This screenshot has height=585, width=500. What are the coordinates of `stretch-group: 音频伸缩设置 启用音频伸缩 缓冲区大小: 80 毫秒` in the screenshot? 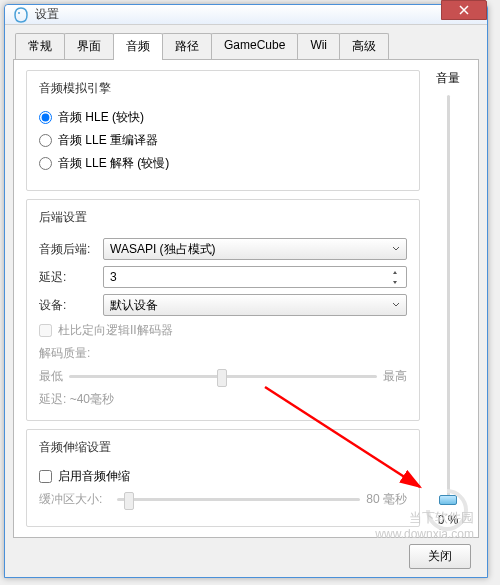 It's located at (223, 478).